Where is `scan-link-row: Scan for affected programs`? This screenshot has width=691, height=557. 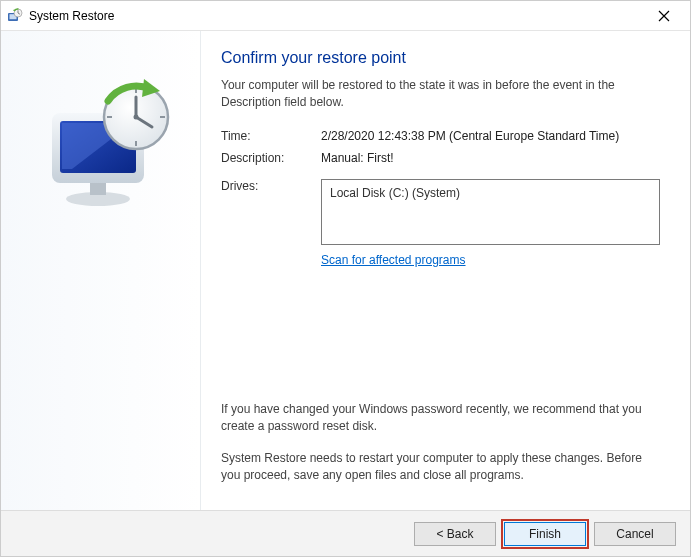
scan-link-row: Scan for affected programs is located at coordinates (440, 260).